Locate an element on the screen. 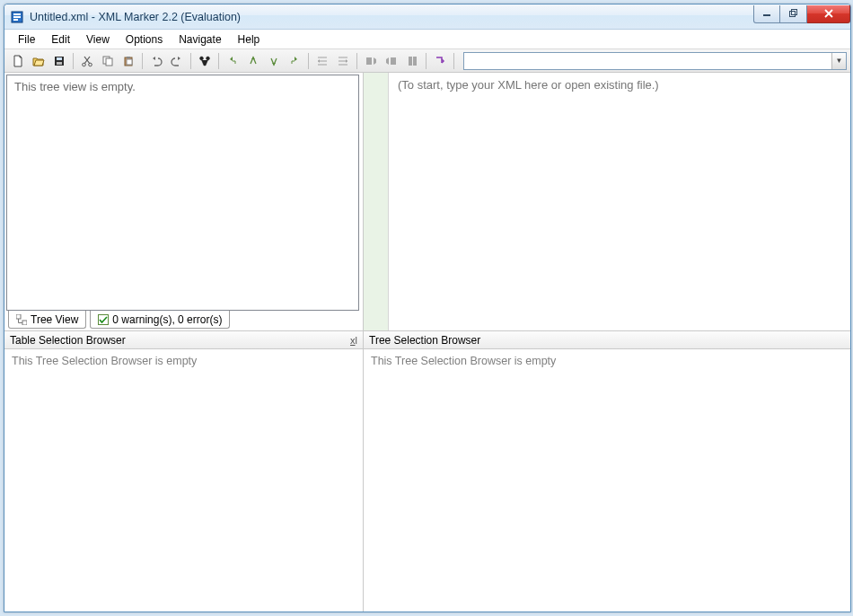 This screenshot has height=616, width=853. save-file-icon is located at coordinates (59, 61).